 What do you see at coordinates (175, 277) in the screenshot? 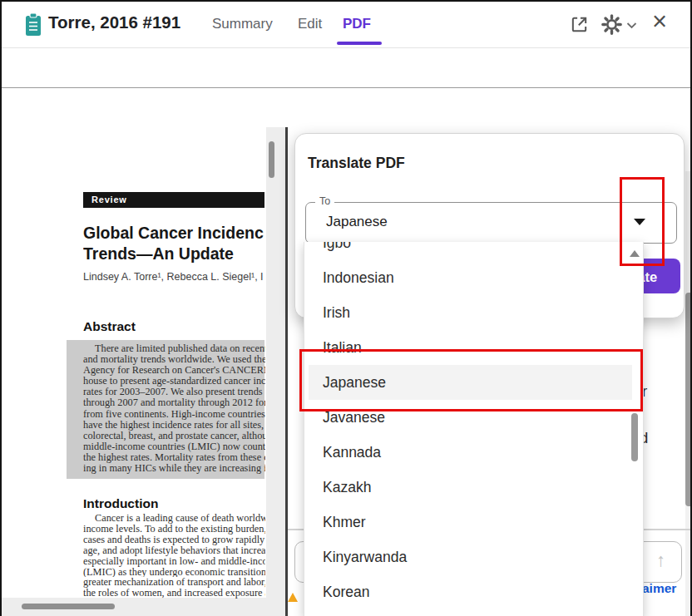
I see `paper-authors: Lindsey A. Torre¹, Rebecca L. Siegel¹, I` at bounding box center [175, 277].